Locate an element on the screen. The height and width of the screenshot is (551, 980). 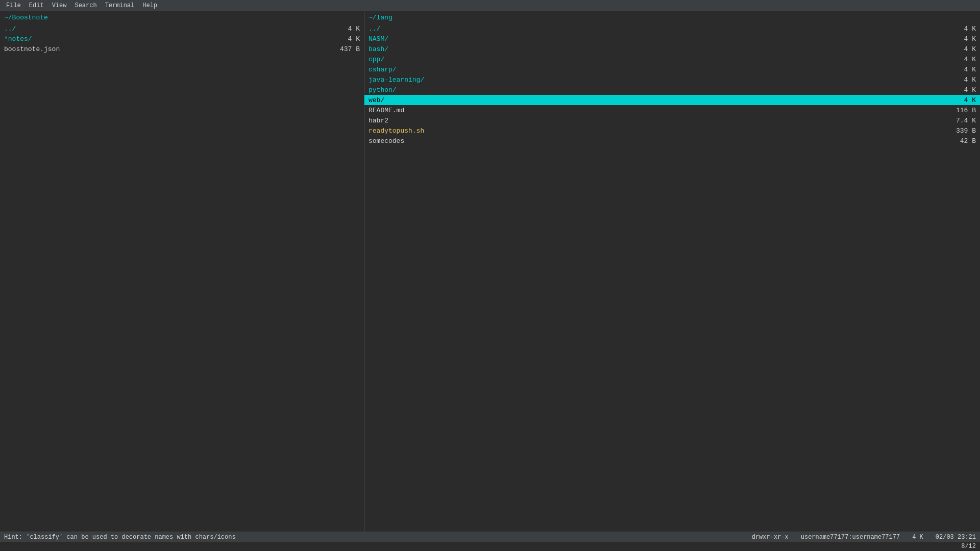
left-file-name: boostnote.json is located at coordinates (32, 49).